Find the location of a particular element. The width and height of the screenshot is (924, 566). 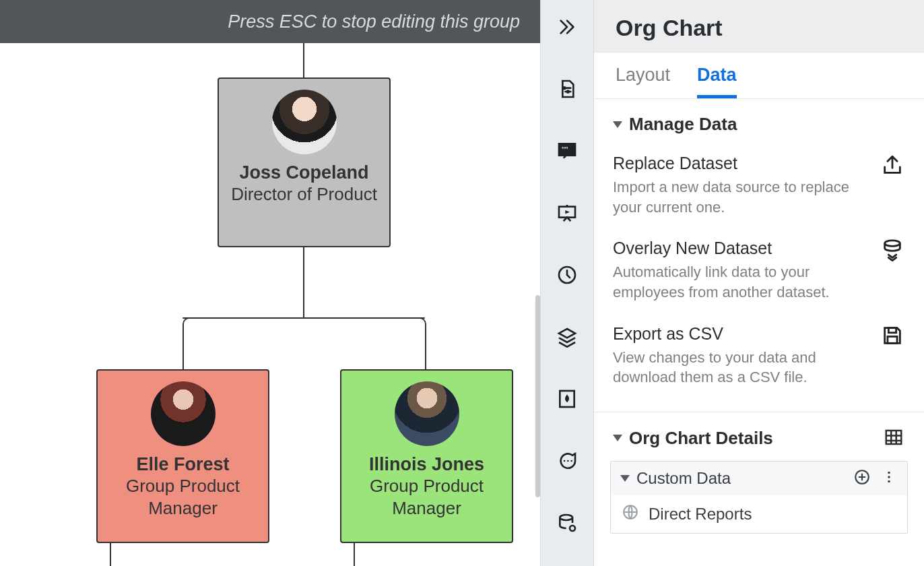

replace-dataset-action: Replace Dataset Import a new data source… is located at coordinates (759, 189).